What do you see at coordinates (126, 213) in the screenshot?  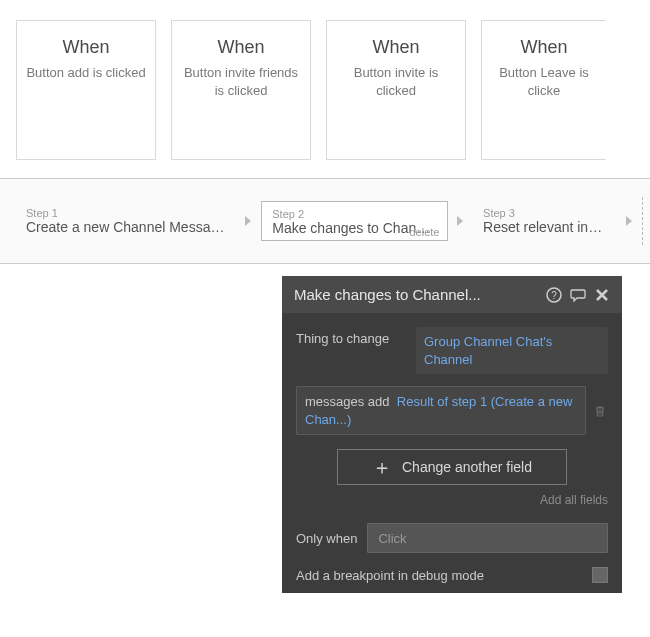 I see `step-number: Step 1` at bounding box center [126, 213].